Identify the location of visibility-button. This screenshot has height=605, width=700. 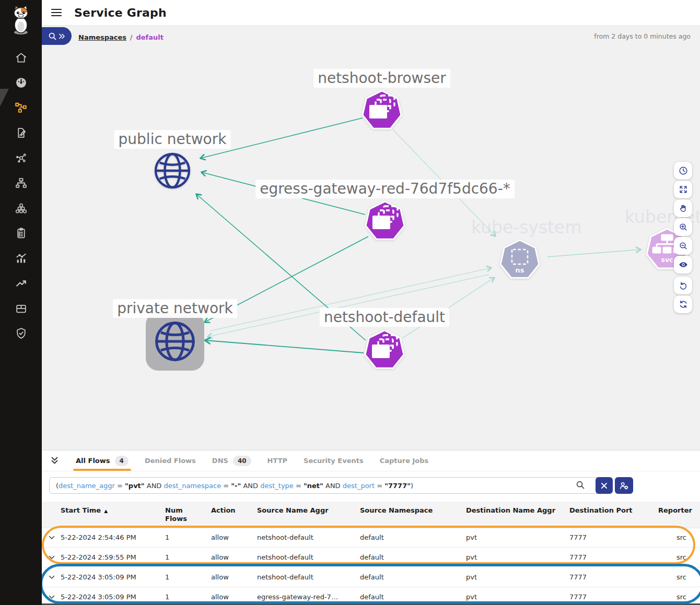
(683, 265).